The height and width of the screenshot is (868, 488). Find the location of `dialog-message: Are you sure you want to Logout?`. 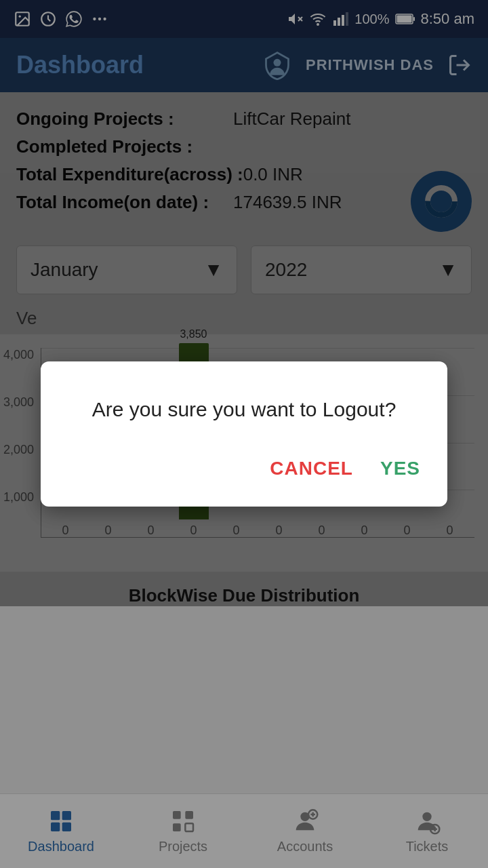

dialog-message: Are you sure you want to Logout? is located at coordinates (244, 410).